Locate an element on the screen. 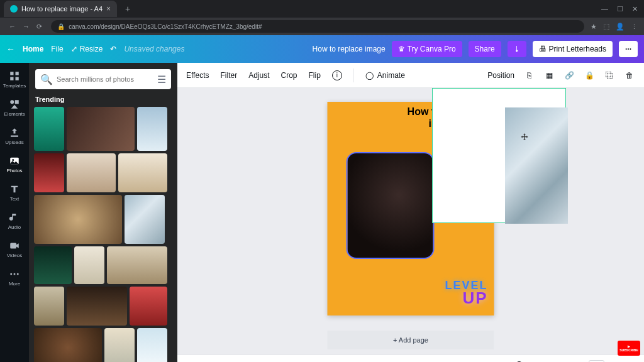  menu-icon: ⋮ is located at coordinates (634, 26).